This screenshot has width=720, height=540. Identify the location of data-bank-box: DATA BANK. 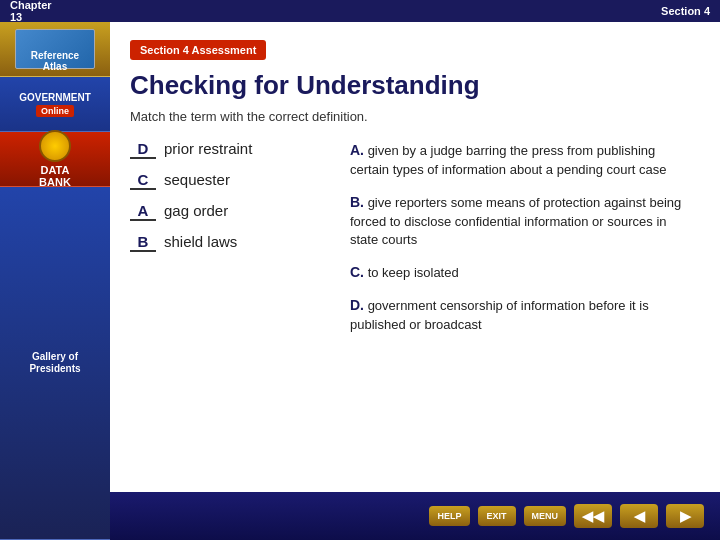
(55, 159).